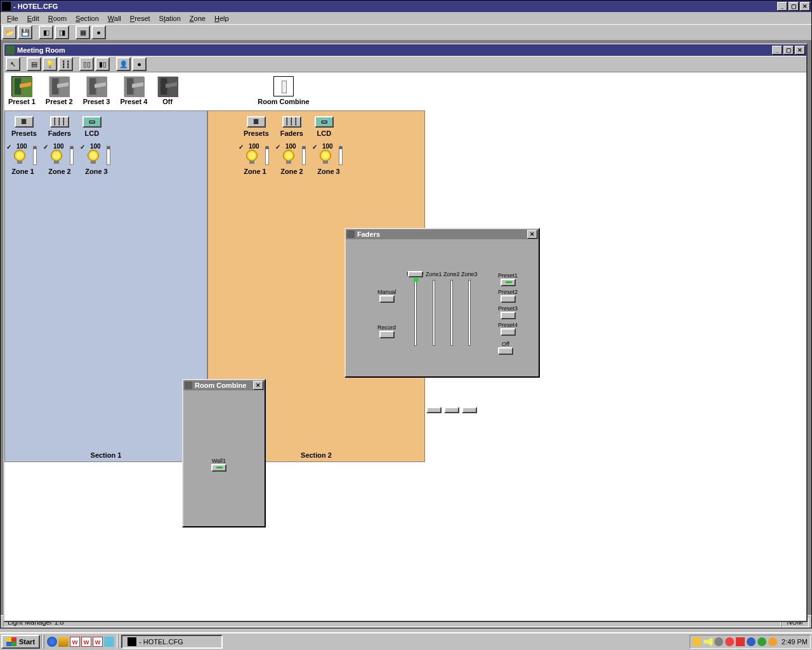 The image size is (812, 650). Describe the element at coordinates (256, 127) in the screenshot. I see `s2-presets-button: ≣Presets` at that location.